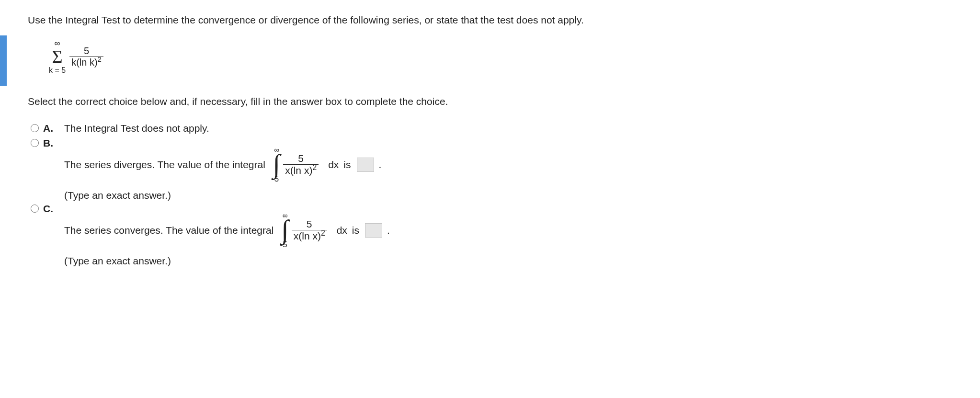 The width and height of the screenshot is (980, 398). Describe the element at coordinates (309, 224) in the screenshot. I see `integral-c-numerator: 5` at that location.